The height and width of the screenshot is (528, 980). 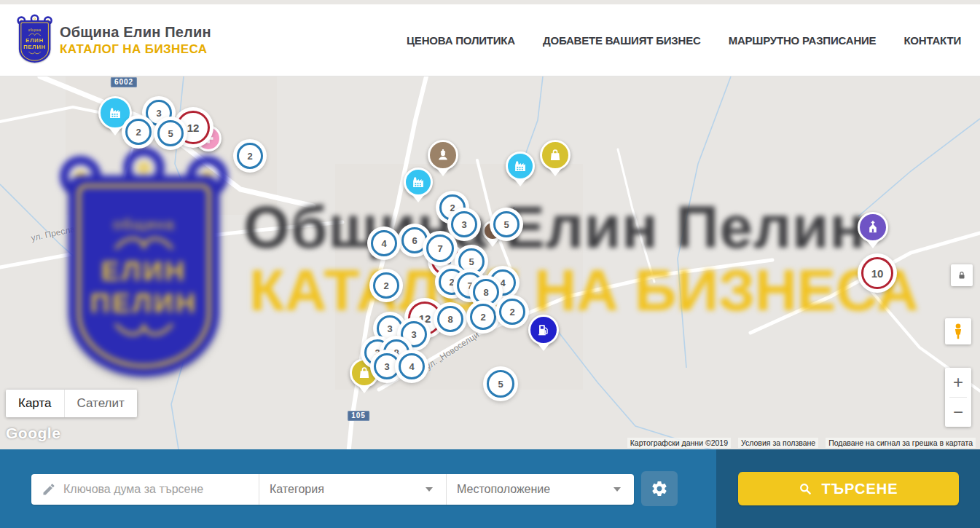 What do you see at coordinates (535, 489) in the screenshot?
I see `location-dropdown-label: Местоположение` at bounding box center [535, 489].